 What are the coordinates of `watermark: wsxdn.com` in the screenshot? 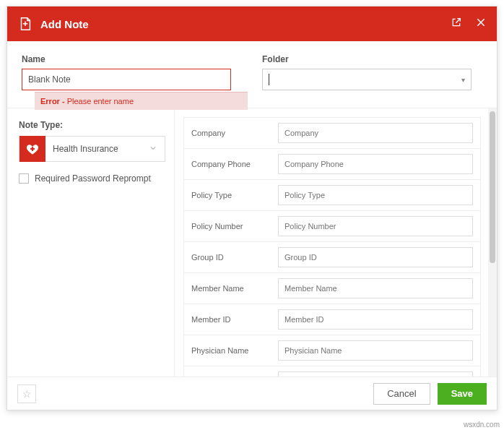 It's located at (482, 425).